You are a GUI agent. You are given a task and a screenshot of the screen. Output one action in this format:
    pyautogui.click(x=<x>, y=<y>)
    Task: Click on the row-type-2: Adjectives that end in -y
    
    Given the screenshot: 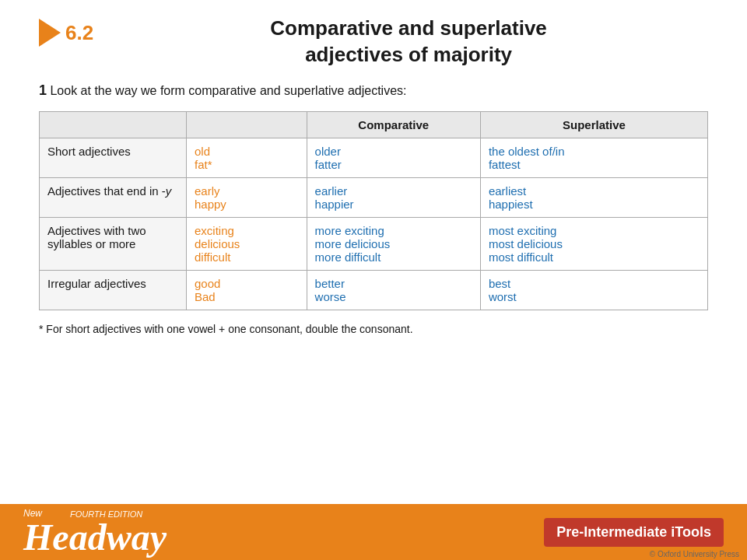 What is the action you would take?
    pyautogui.click(x=114, y=198)
    